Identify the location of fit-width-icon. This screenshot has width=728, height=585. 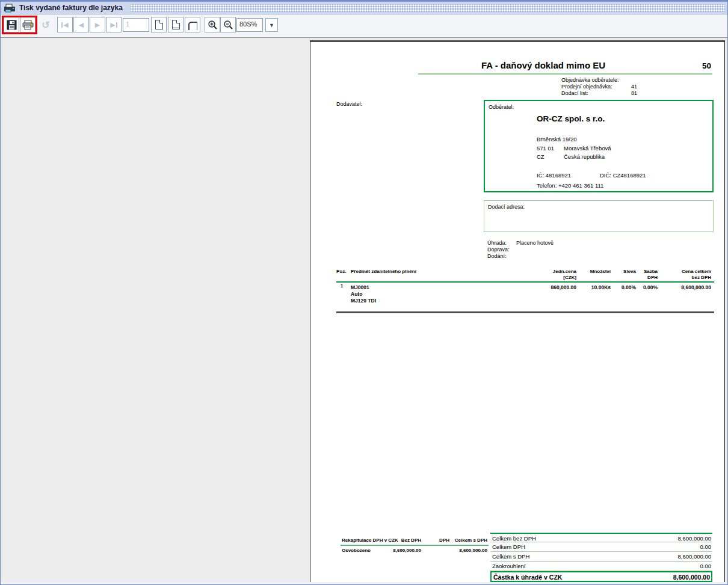
(193, 26).